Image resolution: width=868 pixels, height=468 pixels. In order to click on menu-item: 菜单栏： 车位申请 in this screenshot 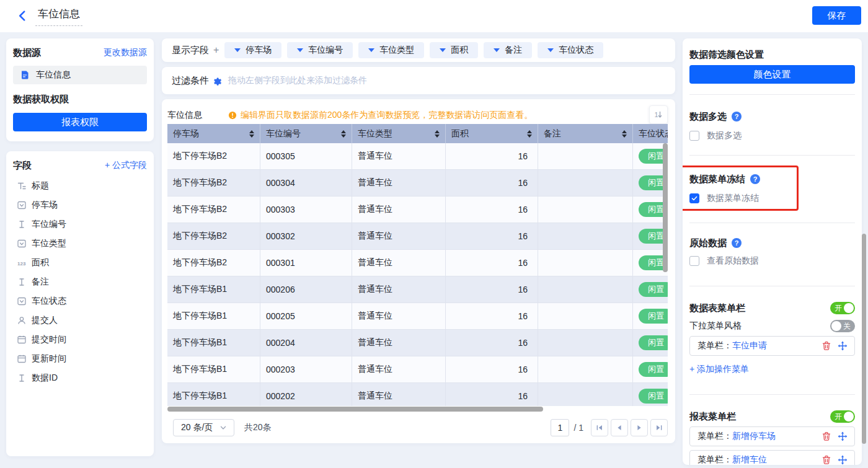, I will do `click(773, 346)`.